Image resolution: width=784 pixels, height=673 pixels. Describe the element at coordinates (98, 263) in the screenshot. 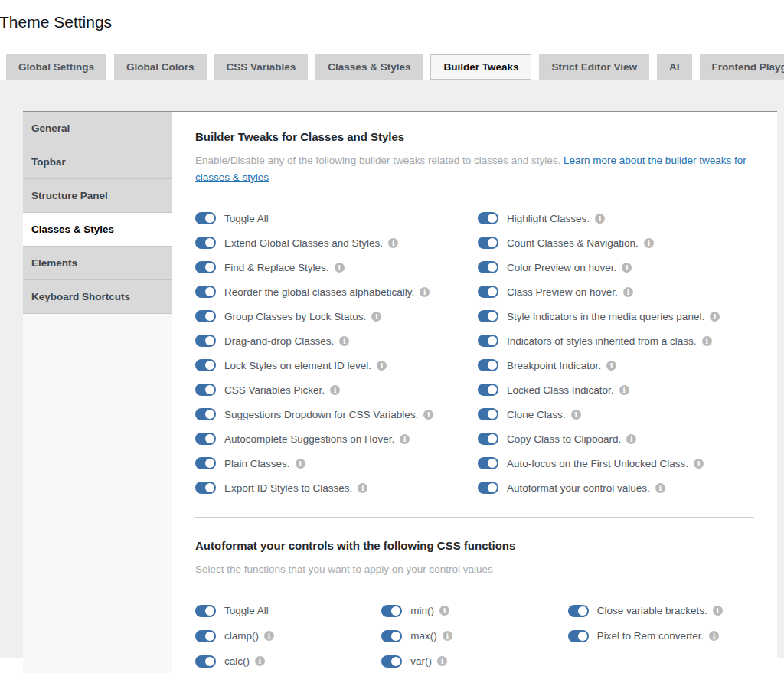

I see `sidebar-item-elements: Elements` at that location.